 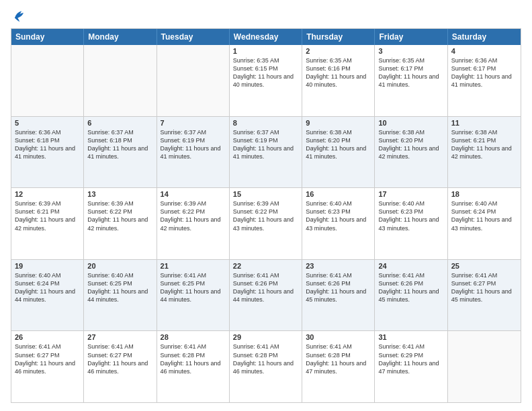 I want to click on day-cell: 29Sunrise: 6:41 AM Sunset: 6:28 PM Dayli…, so click(x=266, y=367).